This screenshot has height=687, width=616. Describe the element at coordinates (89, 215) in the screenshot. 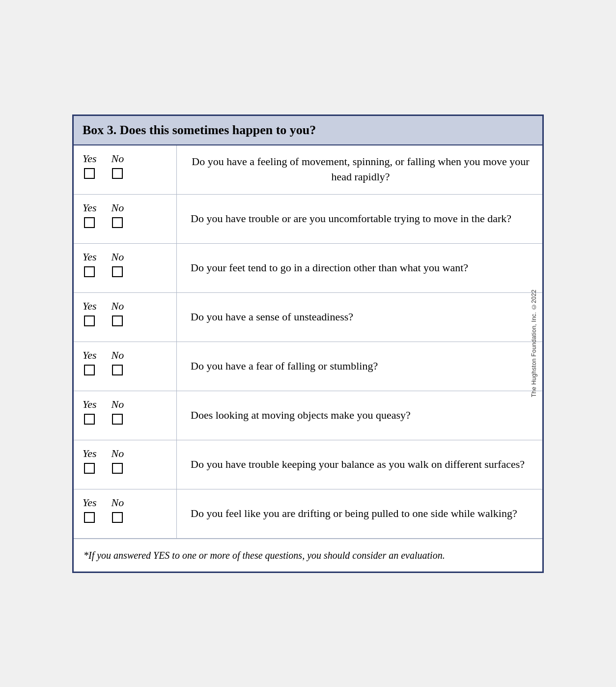

I see `yes-group-2: Yes` at that location.